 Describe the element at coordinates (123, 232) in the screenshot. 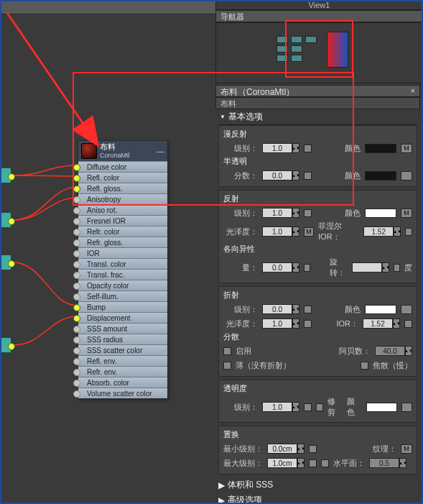

I see `node-input-row: Refr. color` at that location.